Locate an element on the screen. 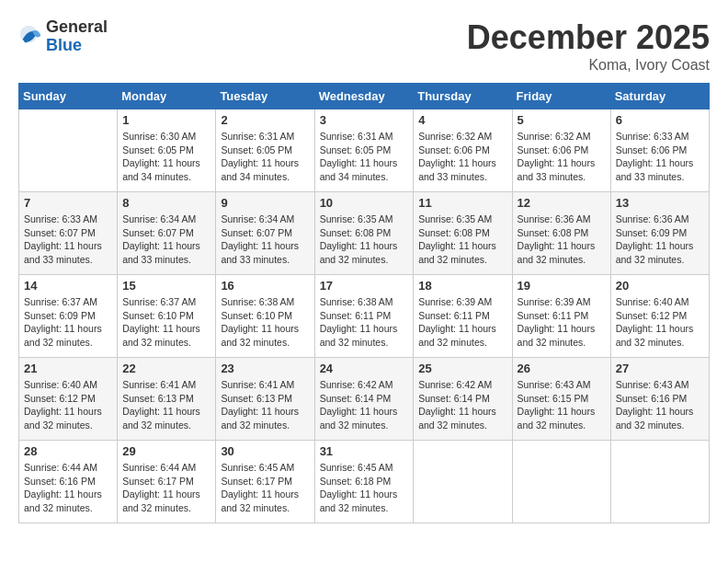 The height and width of the screenshot is (563, 728). header-row: SundayMondayTuesdayWednesdayThursdayFrid… is located at coordinates (364, 97).